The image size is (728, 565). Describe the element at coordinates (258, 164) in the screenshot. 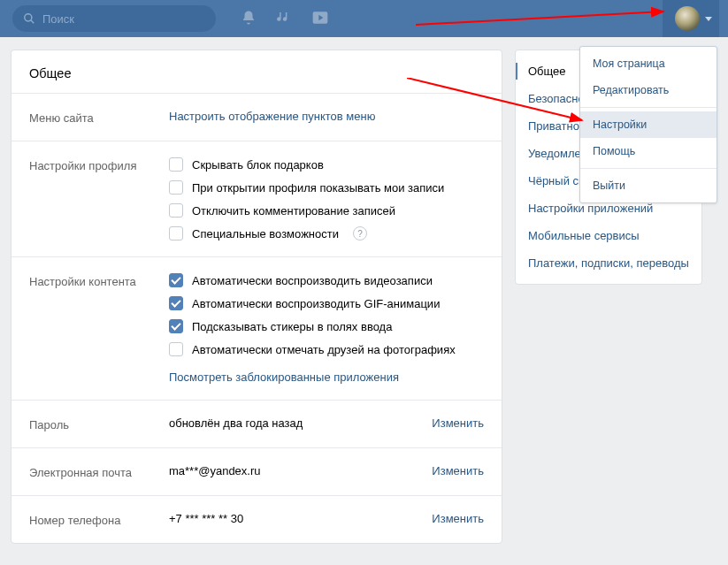

I see `checkbox-label: Скрывать блок подарков` at that location.